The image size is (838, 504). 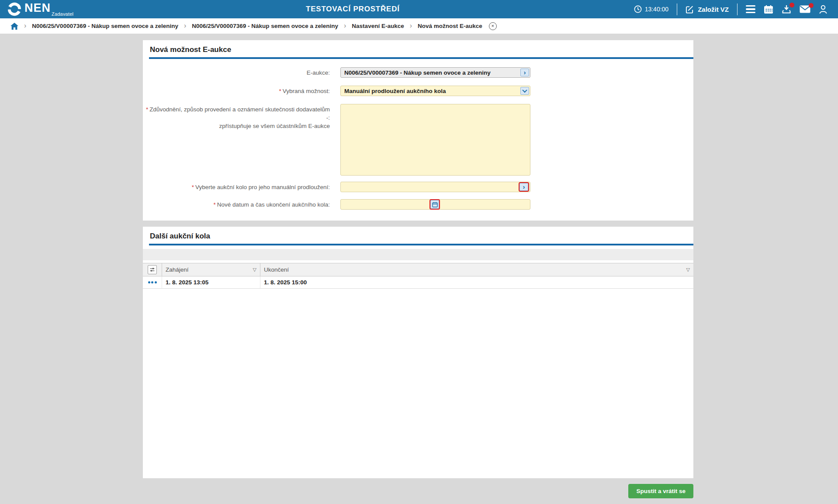 What do you see at coordinates (525, 72) in the screenshot?
I see `eaukce-detail-button: ›` at bounding box center [525, 72].